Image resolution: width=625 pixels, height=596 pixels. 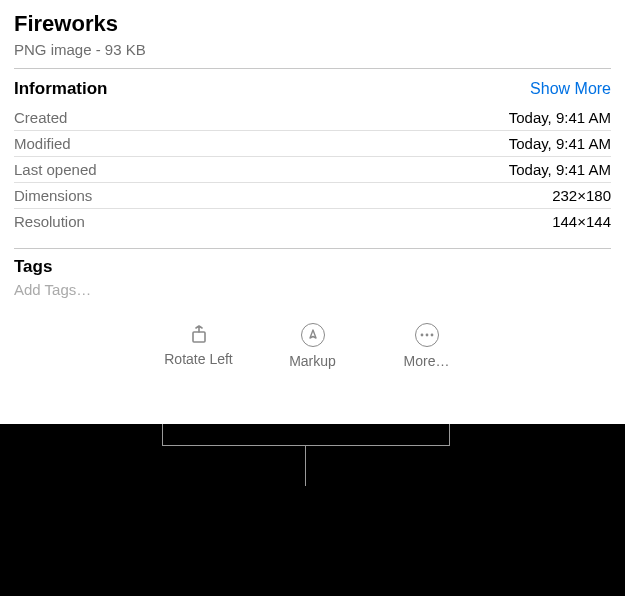 I want to click on tags-section: Tags, so click(x=312, y=274).